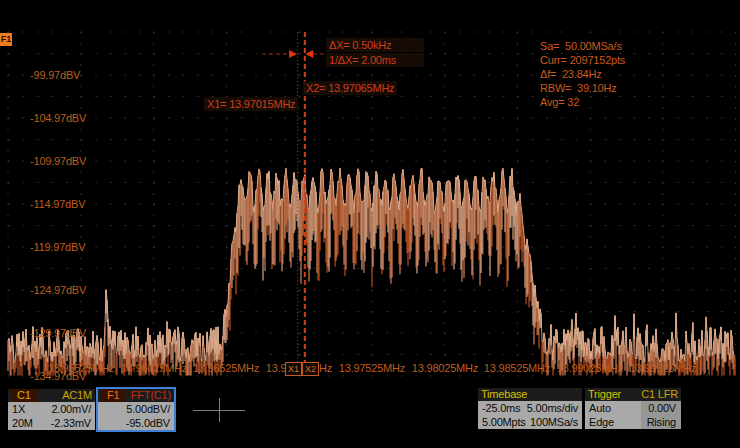  I want to click on delta-x-readout: ΔX= 0.50kHz, so click(375, 45).